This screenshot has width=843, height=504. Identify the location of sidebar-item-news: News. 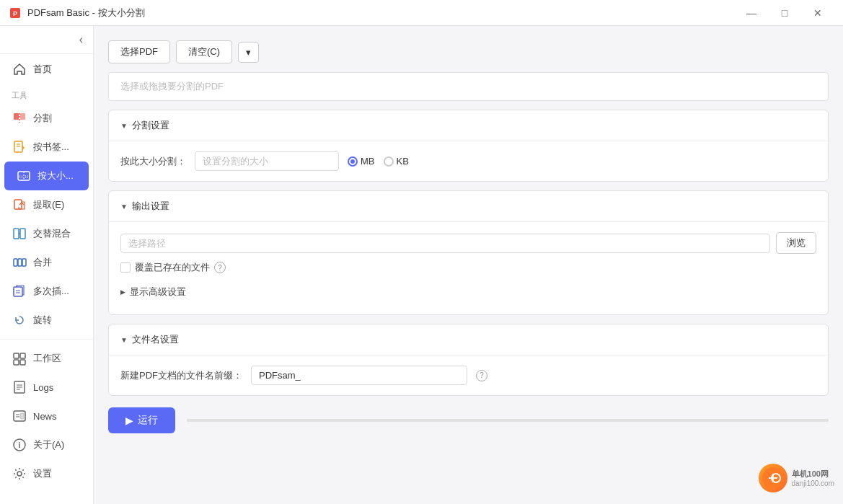
(46, 416).